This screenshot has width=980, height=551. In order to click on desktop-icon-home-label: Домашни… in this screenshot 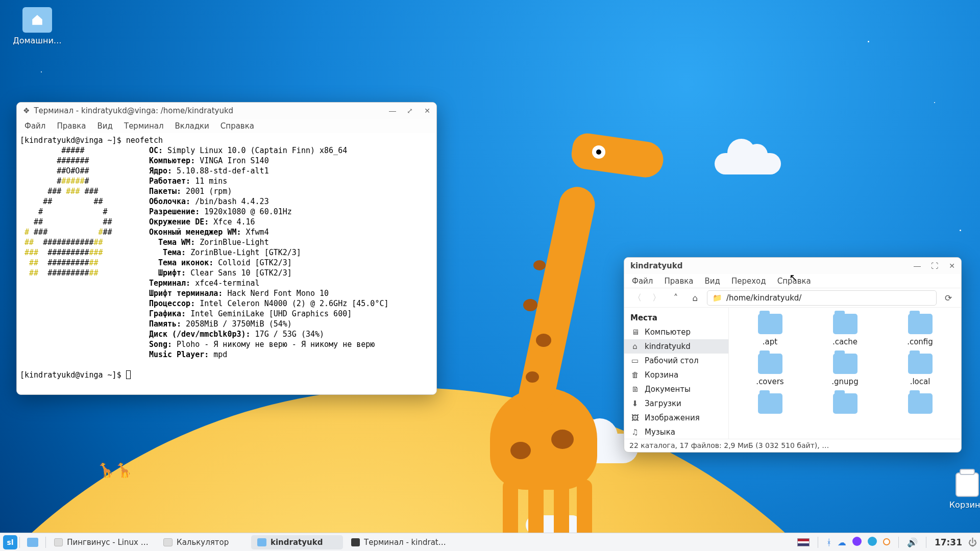, I will do `click(37, 41)`.